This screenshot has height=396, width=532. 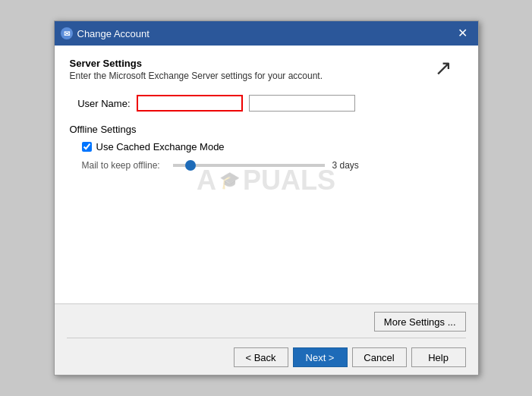 I want to click on slider-value: 3 days, so click(x=346, y=165).